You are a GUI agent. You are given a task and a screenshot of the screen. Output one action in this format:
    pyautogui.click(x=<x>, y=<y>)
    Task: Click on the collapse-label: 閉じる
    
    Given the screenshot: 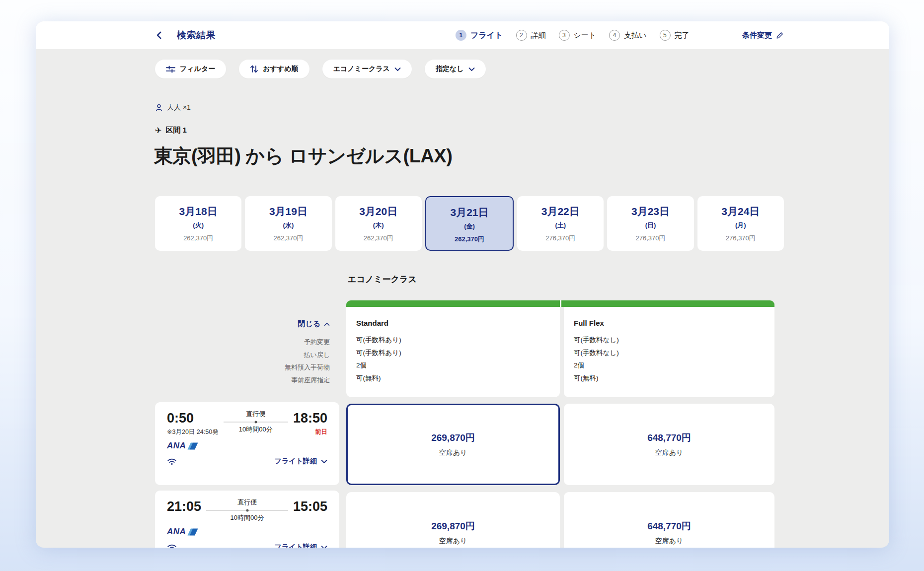 What is the action you would take?
    pyautogui.click(x=309, y=324)
    